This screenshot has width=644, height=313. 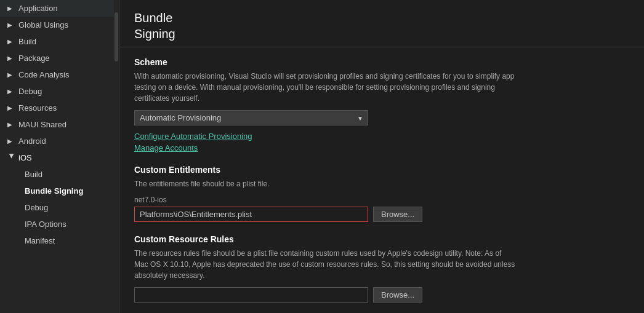 I want to click on entitlements-input, so click(x=251, y=214).